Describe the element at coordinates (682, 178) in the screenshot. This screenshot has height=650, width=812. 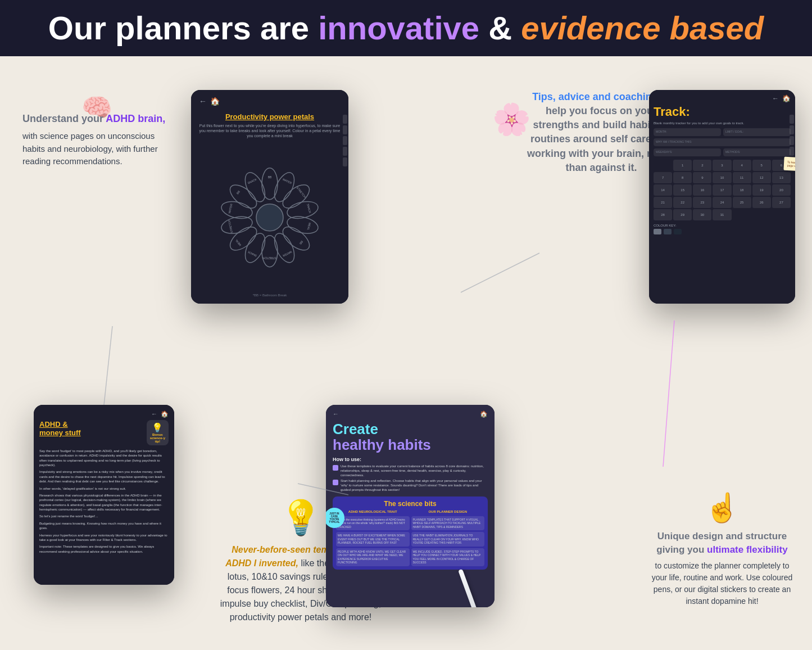
I see `cal-8: 8` at that location.